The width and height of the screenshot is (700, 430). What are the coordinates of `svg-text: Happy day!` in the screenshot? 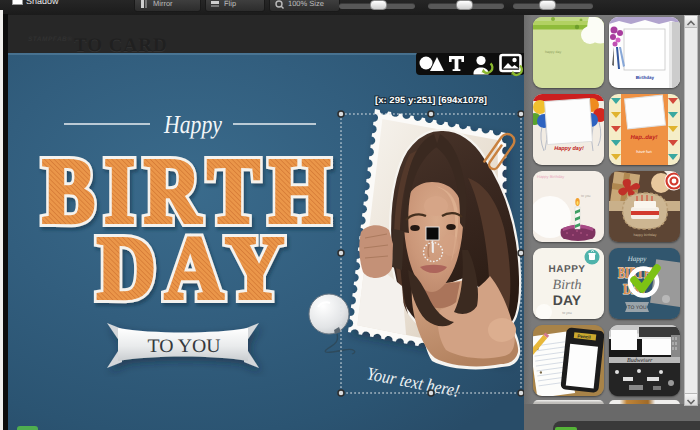 It's located at (569, 149).